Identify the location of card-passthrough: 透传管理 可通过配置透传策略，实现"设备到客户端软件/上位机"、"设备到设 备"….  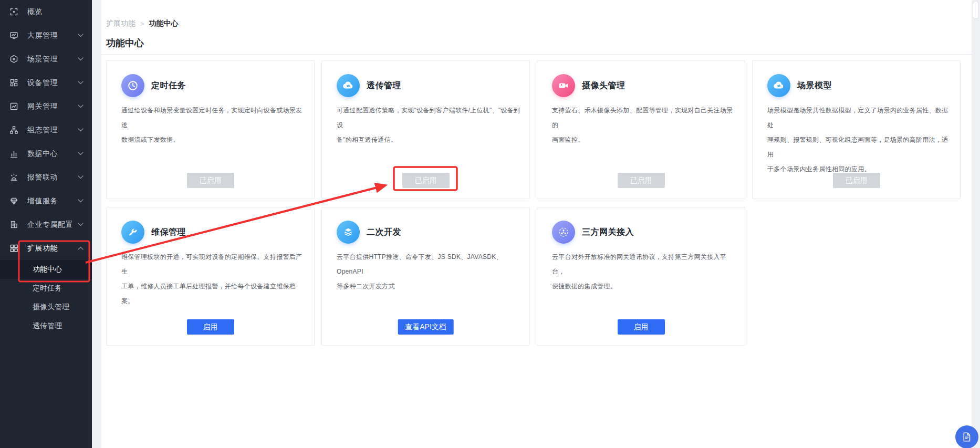
(425, 130).